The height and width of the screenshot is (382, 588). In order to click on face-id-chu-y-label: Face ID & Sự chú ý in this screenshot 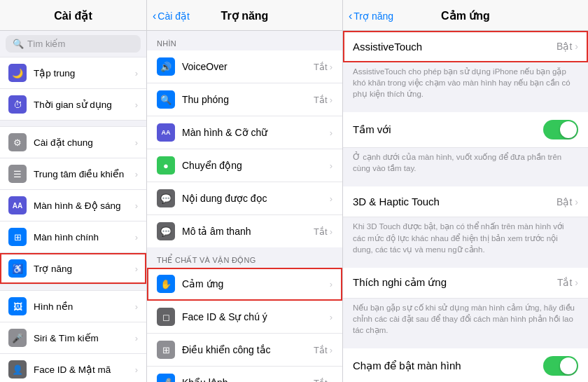, I will do `click(256, 317)`.